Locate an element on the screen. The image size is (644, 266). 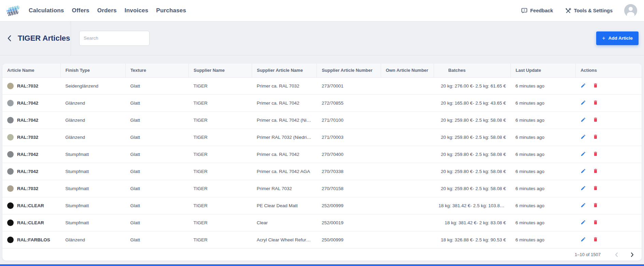
nav-item-purchases: Purchases is located at coordinates (171, 11).